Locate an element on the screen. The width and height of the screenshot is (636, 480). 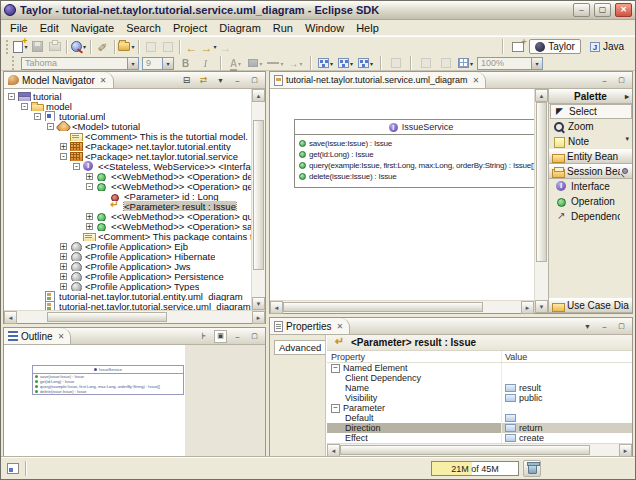
palette-item: Operation is located at coordinates (590, 202).